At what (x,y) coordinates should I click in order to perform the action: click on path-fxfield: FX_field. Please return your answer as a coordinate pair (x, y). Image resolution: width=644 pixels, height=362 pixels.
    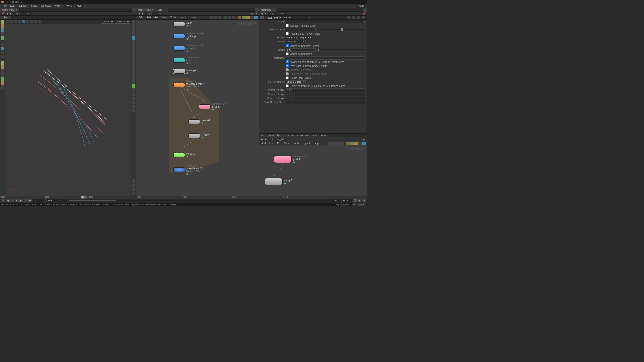
    Looking at the image, I should click on (158, 14).